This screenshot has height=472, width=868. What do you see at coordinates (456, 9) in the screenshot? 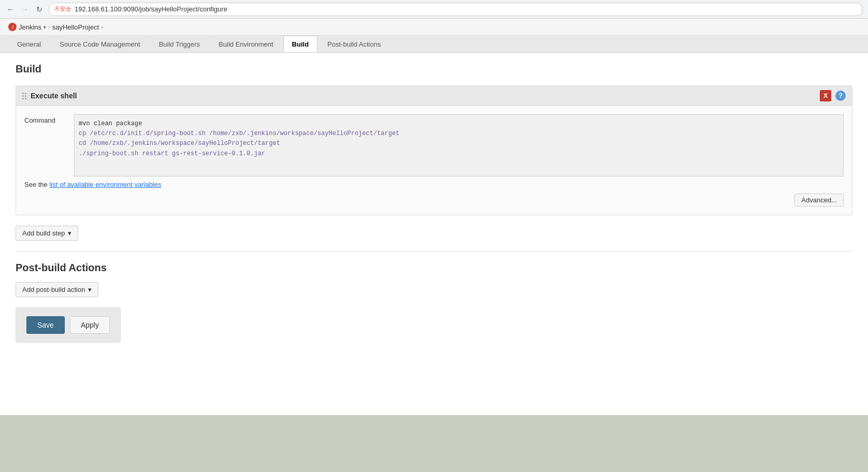
I see `address-bar: 不安全 192.168.61.100:9090/job/sayHelloProj…` at bounding box center [456, 9].